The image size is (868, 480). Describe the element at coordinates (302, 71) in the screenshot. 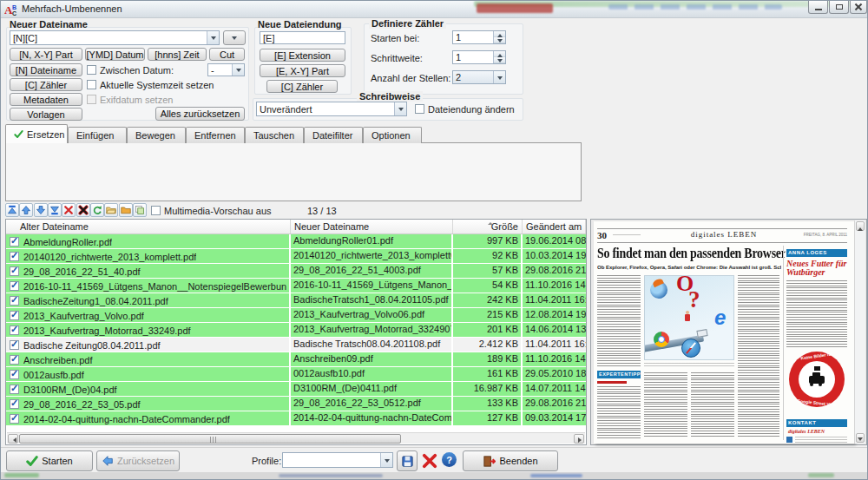

I see `extension-part-button: [E, X-Y] Part` at that location.